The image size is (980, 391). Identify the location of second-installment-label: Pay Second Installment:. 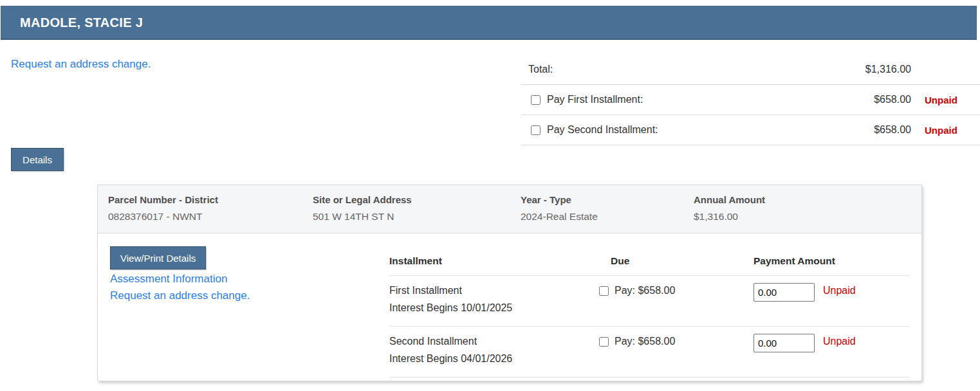
(710, 130).